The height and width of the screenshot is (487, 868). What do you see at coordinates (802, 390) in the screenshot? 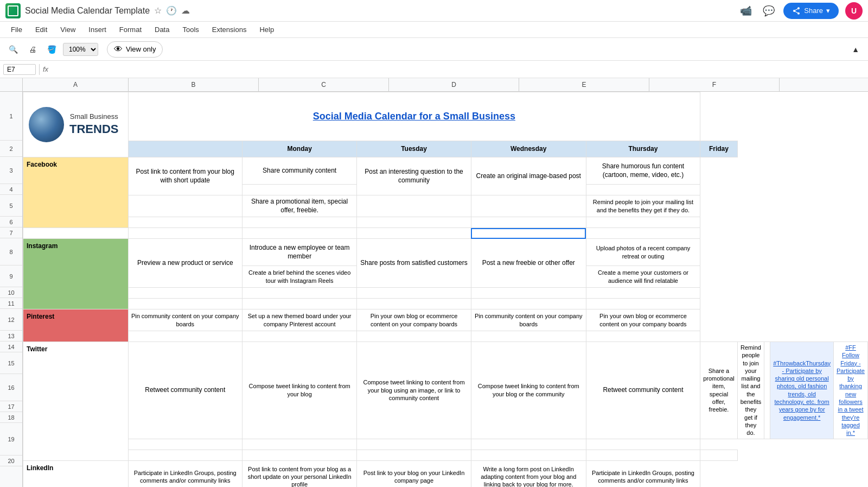
I see `throwback-link: #ThrowbackThursday - Participate by shar…` at bounding box center [802, 390].